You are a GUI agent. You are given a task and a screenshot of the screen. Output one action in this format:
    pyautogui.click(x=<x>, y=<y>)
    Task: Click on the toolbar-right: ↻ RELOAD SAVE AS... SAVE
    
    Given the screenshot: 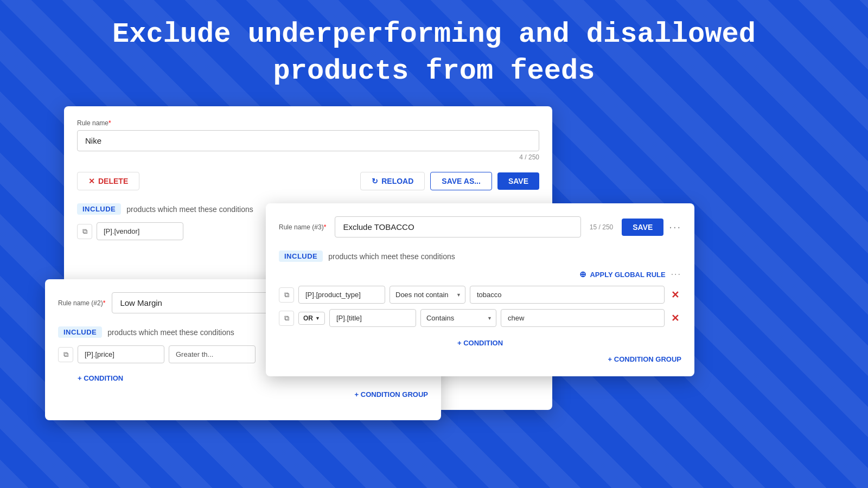 What is the action you would take?
    pyautogui.click(x=450, y=181)
    